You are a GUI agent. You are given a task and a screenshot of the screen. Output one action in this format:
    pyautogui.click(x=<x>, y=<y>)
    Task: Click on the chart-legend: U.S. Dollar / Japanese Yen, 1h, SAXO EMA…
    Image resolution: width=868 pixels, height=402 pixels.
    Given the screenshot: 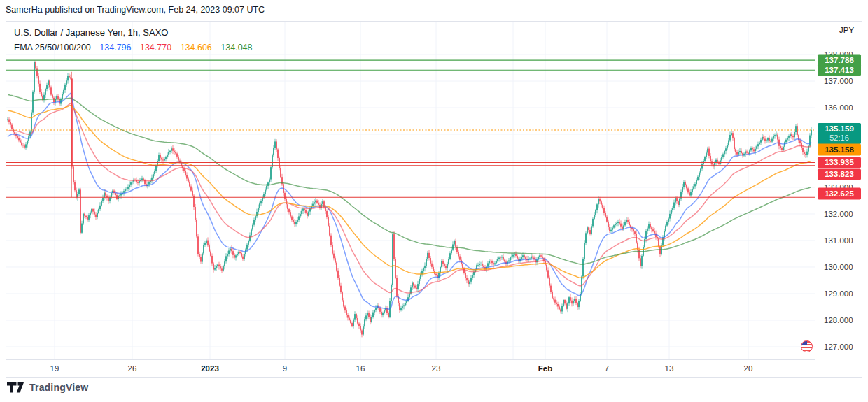 What is the action you would take?
    pyautogui.click(x=133, y=40)
    